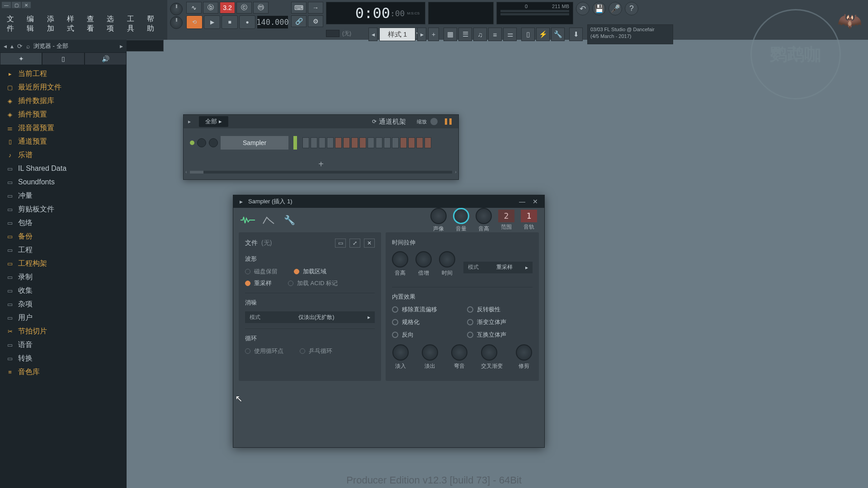  I want to click on chrack-scrollbar: ‹›, so click(321, 172).